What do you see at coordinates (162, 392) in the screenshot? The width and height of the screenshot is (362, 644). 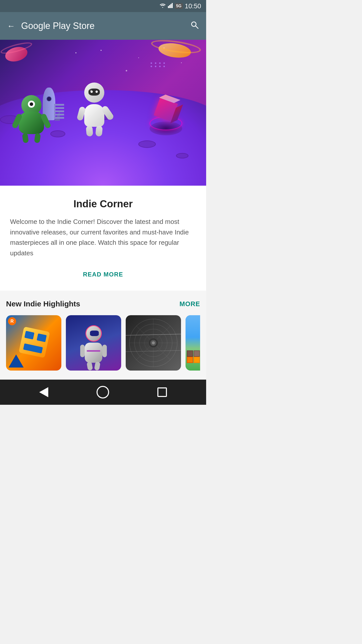 I see `recent-nav-icon` at bounding box center [162, 392].